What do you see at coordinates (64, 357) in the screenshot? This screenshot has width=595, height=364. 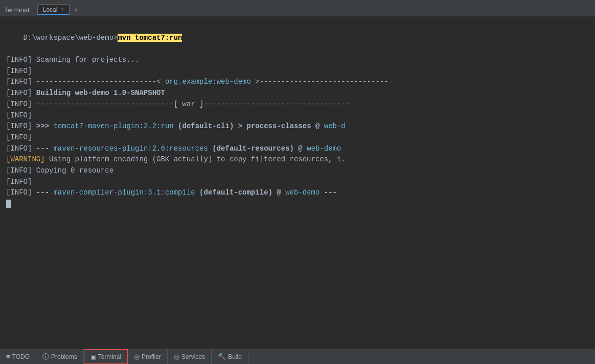 I see `problems-label: Problems` at bounding box center [64, 357].